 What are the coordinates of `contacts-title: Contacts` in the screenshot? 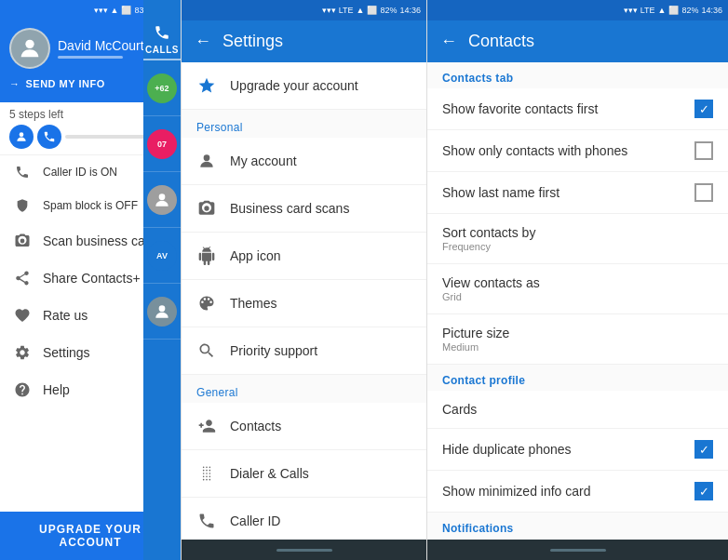 It's located at (501, 41).